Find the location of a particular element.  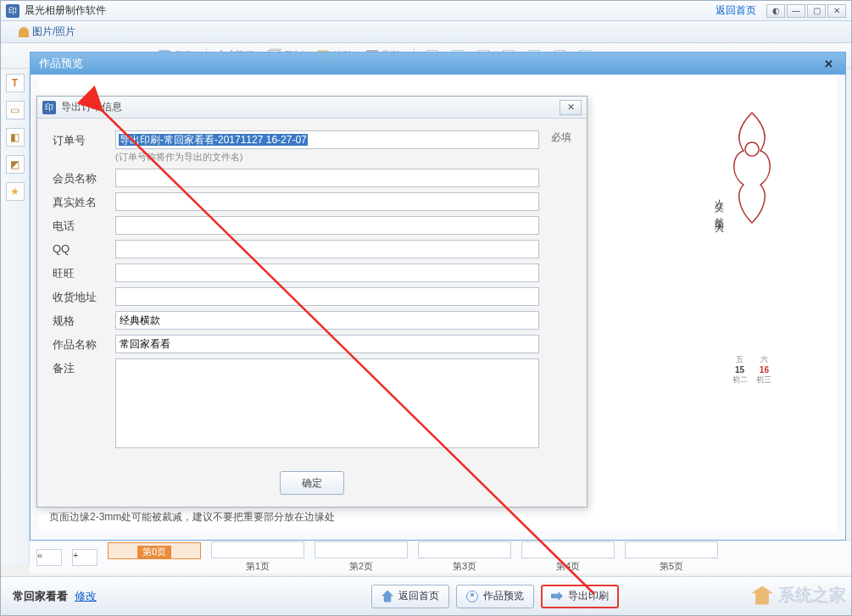

export-dialog-titlebar: 印 导出订单信息 ✕ is located at coordinates (312, 108).